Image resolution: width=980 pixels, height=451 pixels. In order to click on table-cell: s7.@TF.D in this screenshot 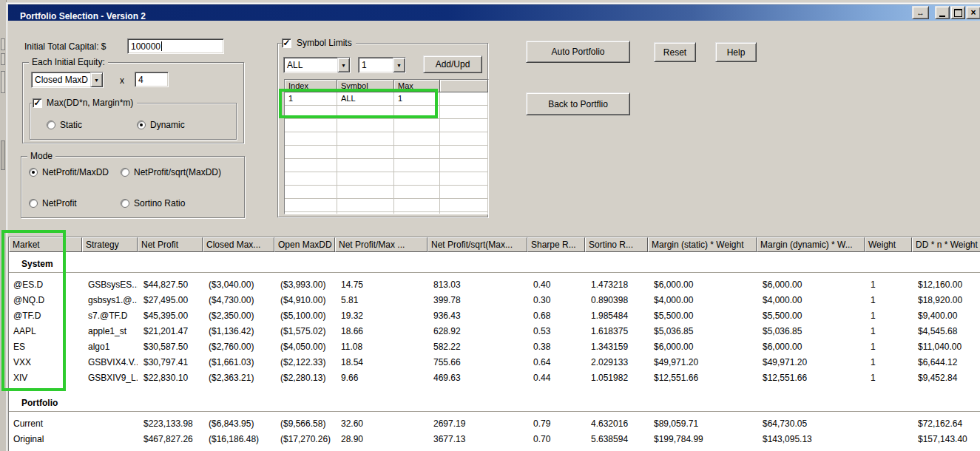, I will do `click(109, 316)`.